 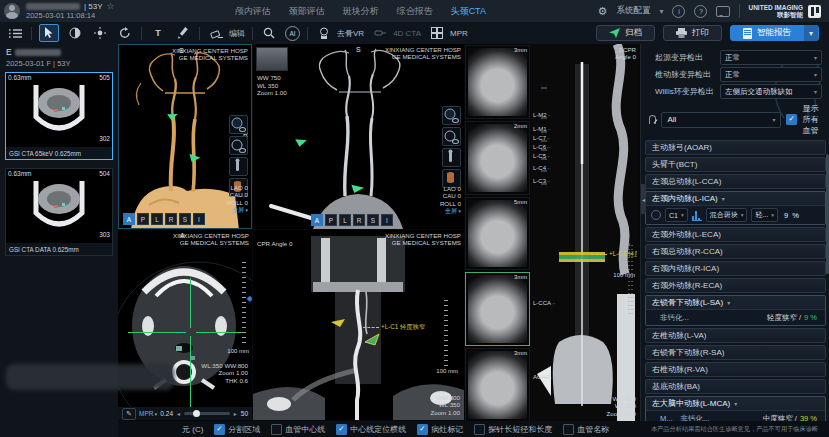 I want to click on orientation-button: S, so click(x=373, y=220).